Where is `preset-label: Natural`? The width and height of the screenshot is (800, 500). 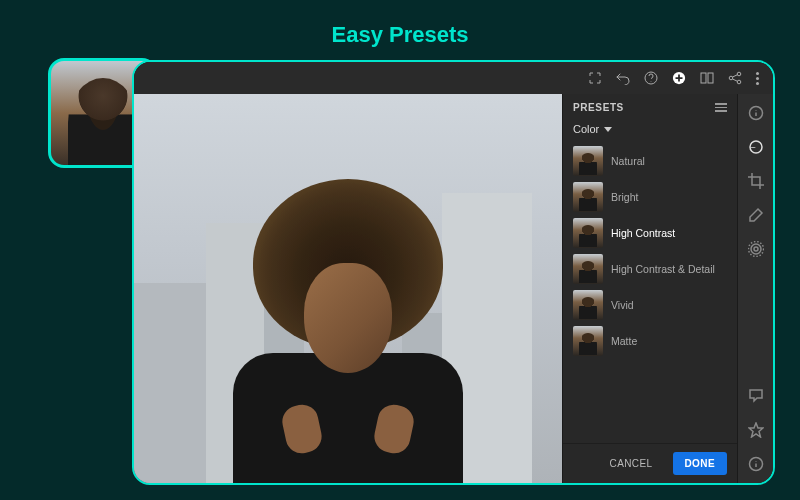
preset-label: Natural is located at coordinates (628, 161).